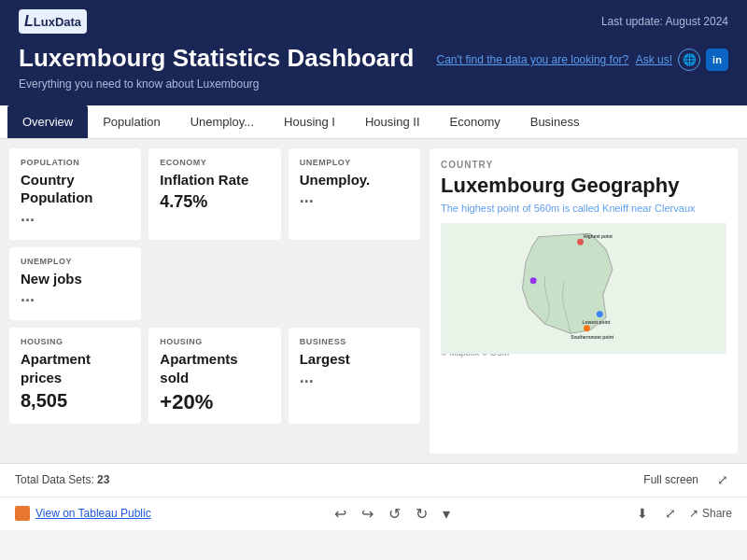 The width and height of the screenshot is (747, 560). I want to click on download-button: ⬇, so click(642, 513).